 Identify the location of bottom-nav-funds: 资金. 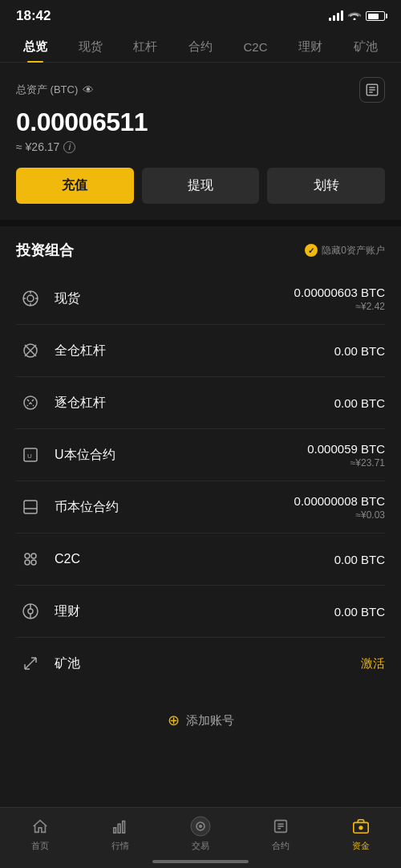
(361, 834).